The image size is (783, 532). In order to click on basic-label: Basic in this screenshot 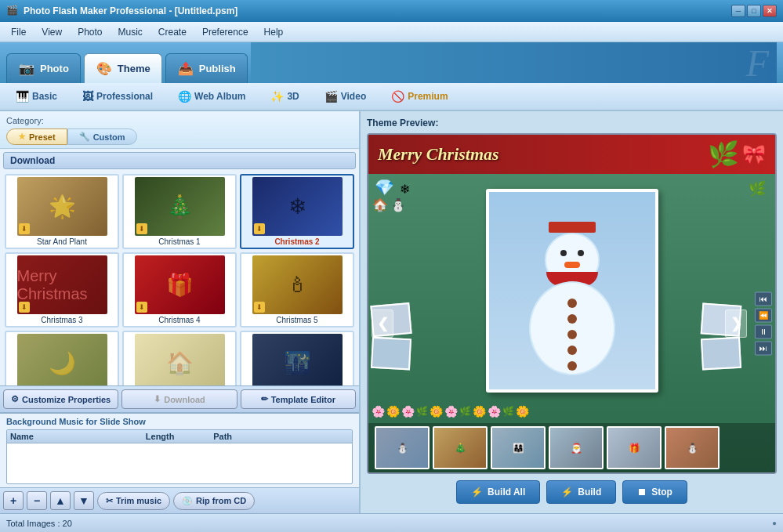, I will do `click(45, 96)`.